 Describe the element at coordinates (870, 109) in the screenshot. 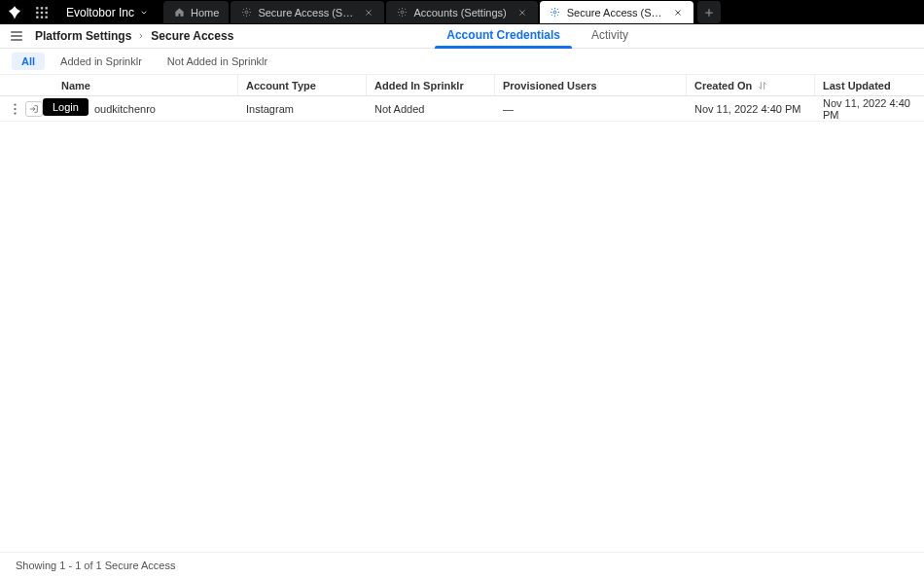

I see `cell-last-updated: Nov 11, 2022 4:40 PM` at that location.